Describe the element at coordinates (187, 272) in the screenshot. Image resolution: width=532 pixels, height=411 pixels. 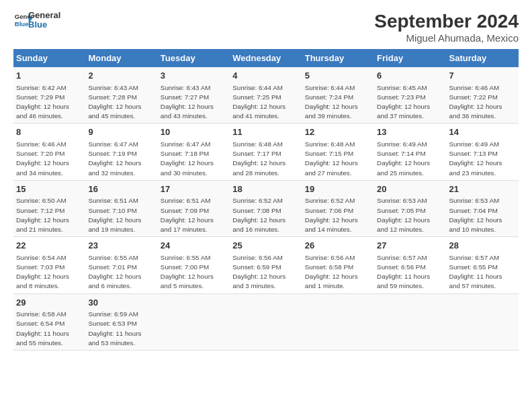
I see `day-info: Sunrise: 6:55 AMSunset: 7:00 PMDaylight:…` at that location.